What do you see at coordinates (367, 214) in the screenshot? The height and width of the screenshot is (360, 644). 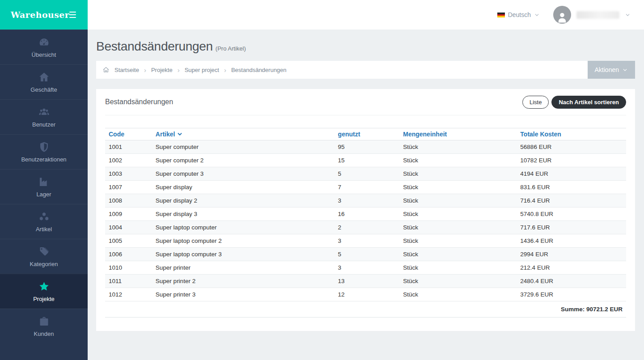 I see `table-cell: 16` at bounding box center [367, 214].